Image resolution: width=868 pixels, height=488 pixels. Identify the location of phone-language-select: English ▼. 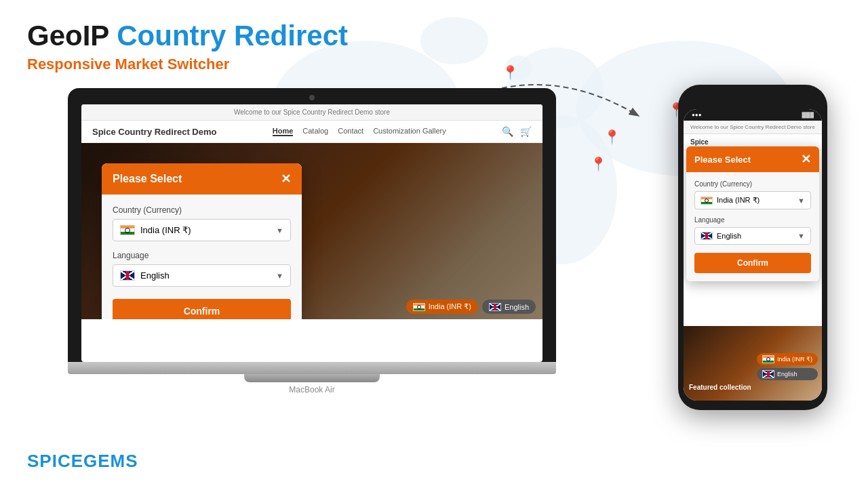
(753, 236).